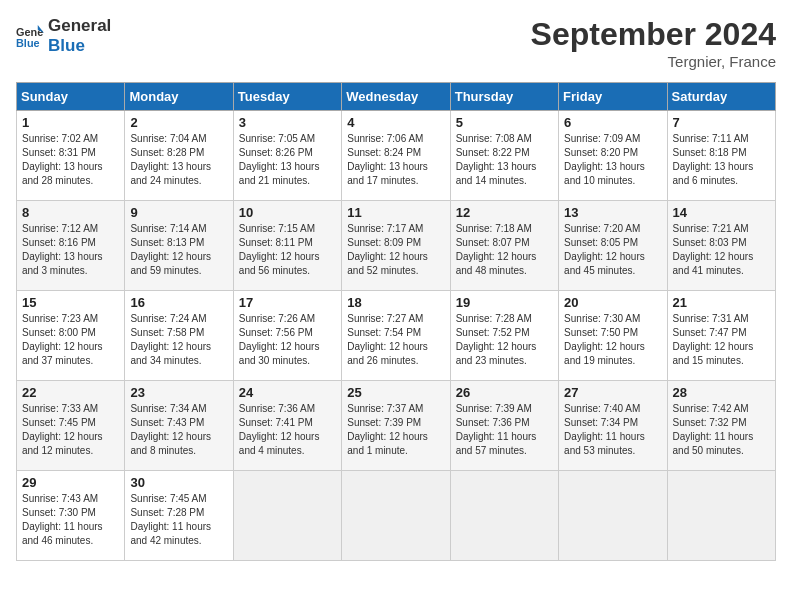 The width and height of the screenshot is (792, 612). I want to click on calendar-day-cell: 25 Sunrise: 7:37 AMSunset: 7:39 PMDaylig…, so click(396, 426).